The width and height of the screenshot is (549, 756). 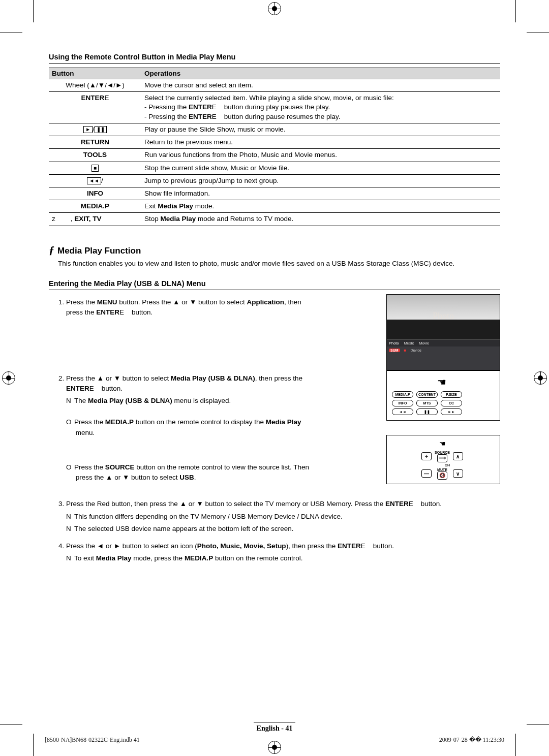 What do you see at coordinates (458, 456) in the screenshot?
I see `ch-up-icon: ∧` at bounding box center [458, 456].